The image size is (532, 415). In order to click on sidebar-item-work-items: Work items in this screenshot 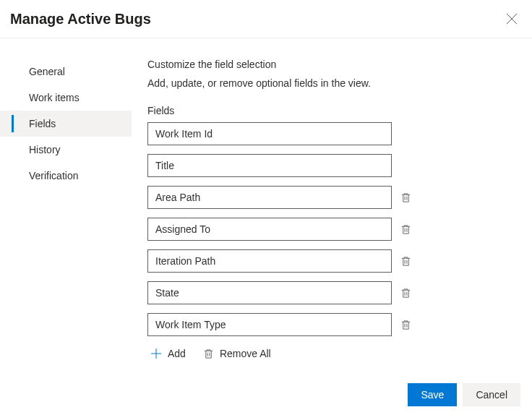, I will do `click(66, 98)`.